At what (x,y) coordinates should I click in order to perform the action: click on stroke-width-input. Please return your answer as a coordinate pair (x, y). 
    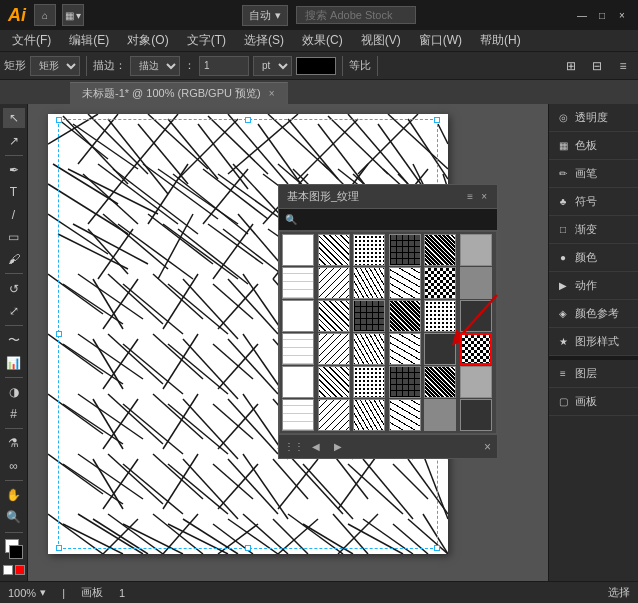
    Looking at the image, I should click on (224, 66).